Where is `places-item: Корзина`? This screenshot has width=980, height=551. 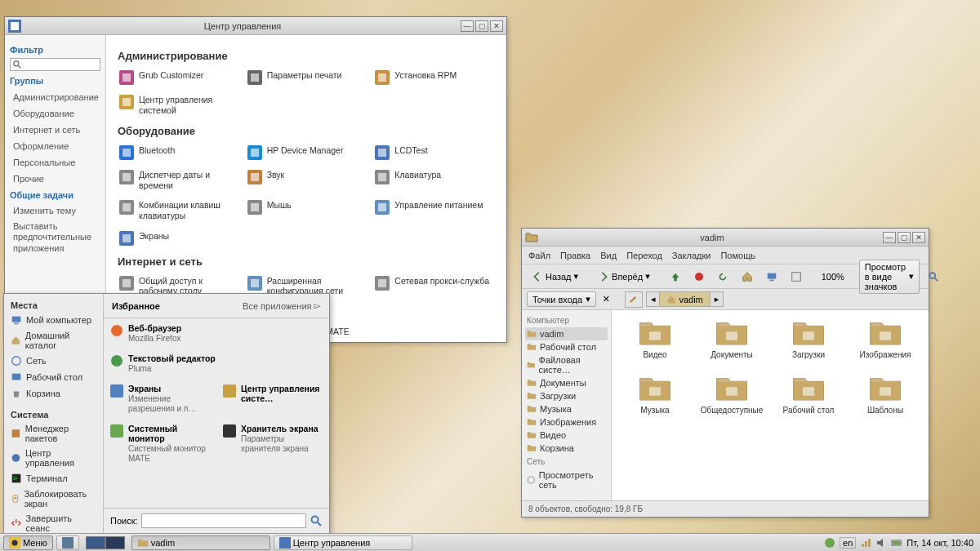 places-item: Корзина is located at coordinates (54, 393).